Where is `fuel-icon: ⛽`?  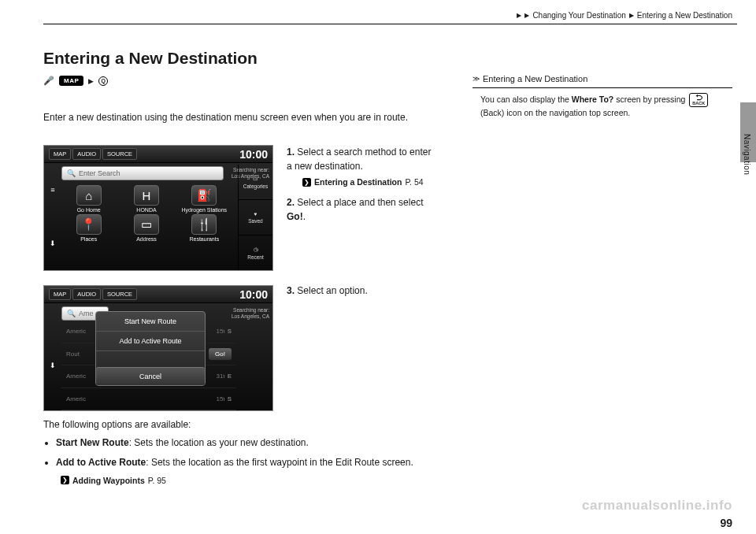
fuel-icon: ⛽ is located at coordinates (204, 195).